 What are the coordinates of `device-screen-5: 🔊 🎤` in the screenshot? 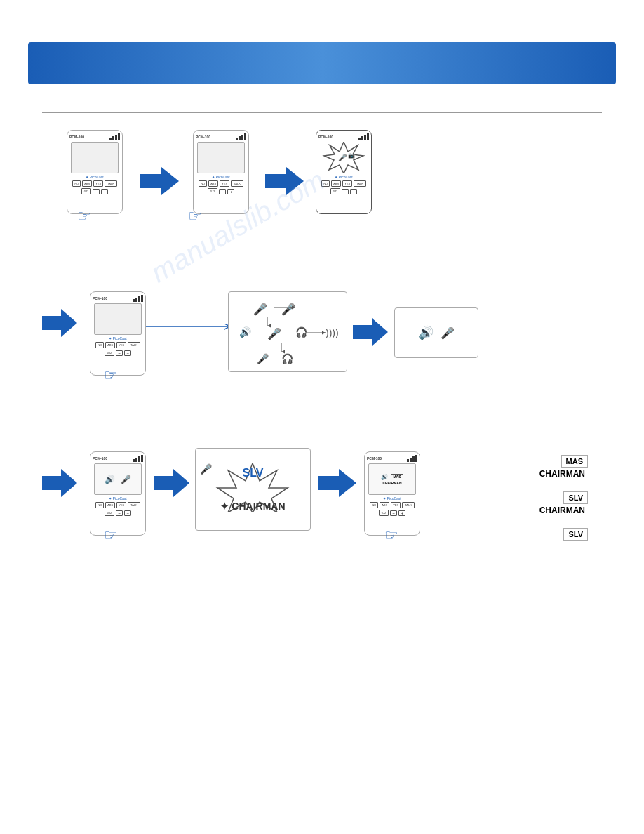 It's located at (118, 479).